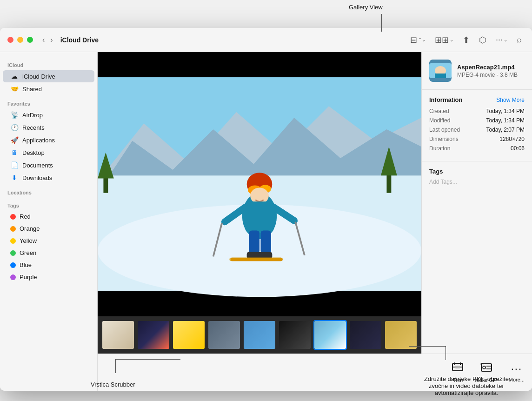 Image resolution: width=532 pixels, height=401 pixels. Describe the element at coordinates (48, 204) in the screenshot. I see `tags-section-header: Tags` at that location.